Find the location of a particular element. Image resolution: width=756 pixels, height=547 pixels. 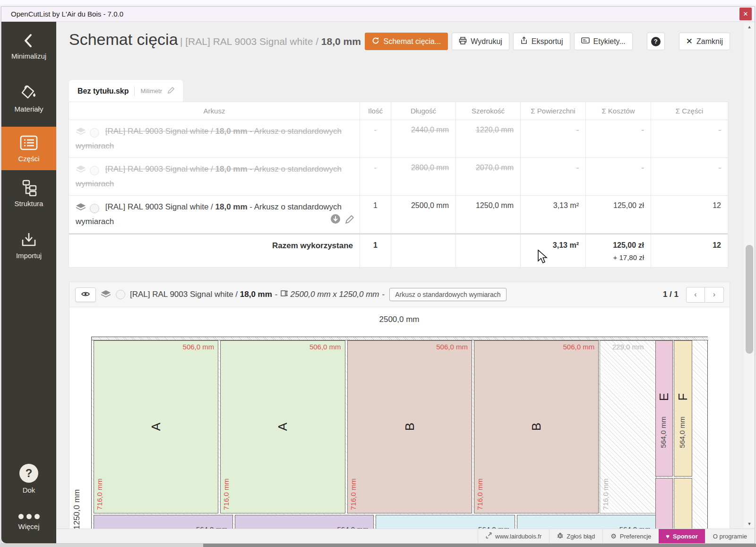

length-cell: 2500,0 mm is located at coordinates (423, 215).